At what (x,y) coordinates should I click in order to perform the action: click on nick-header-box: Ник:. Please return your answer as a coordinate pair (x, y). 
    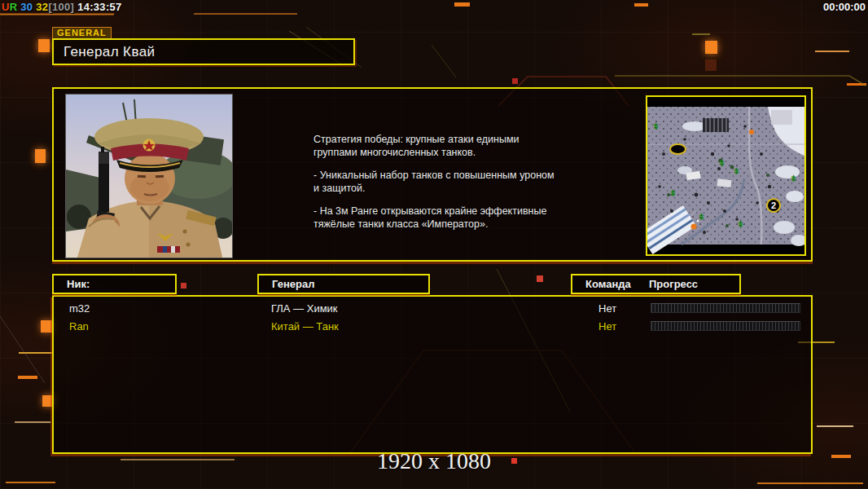
    Looking at the image, I should click on (114, 284).